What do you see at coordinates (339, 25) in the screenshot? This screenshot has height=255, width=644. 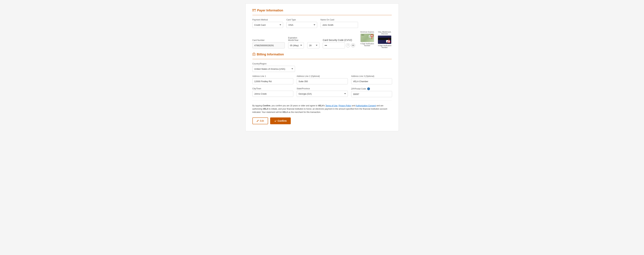 I see `name-on-card-input` at bounding box center [339, 25].